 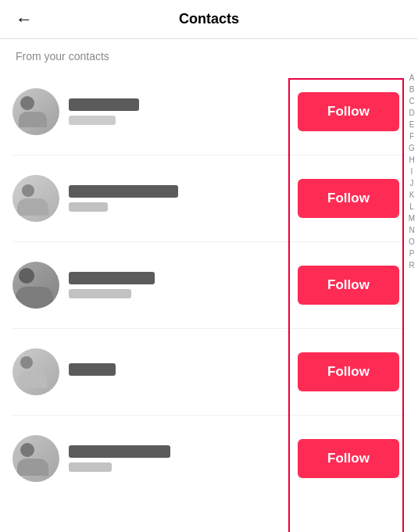 I want to click on alpha-b: B, so click(x=413, y=89).